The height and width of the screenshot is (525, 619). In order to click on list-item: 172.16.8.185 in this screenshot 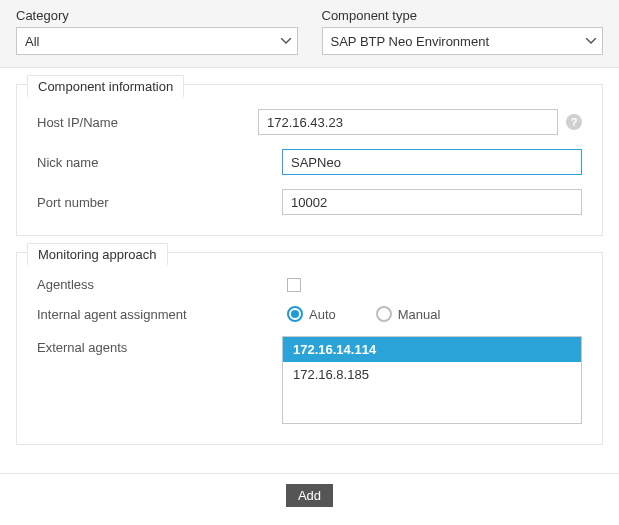, I will do `click(432, 374)`.